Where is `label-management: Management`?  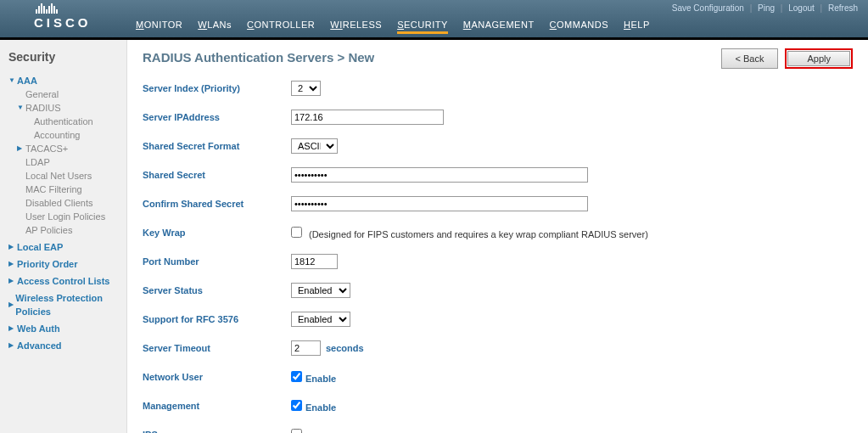
label-management: Management is located at coordinates (217, 406).